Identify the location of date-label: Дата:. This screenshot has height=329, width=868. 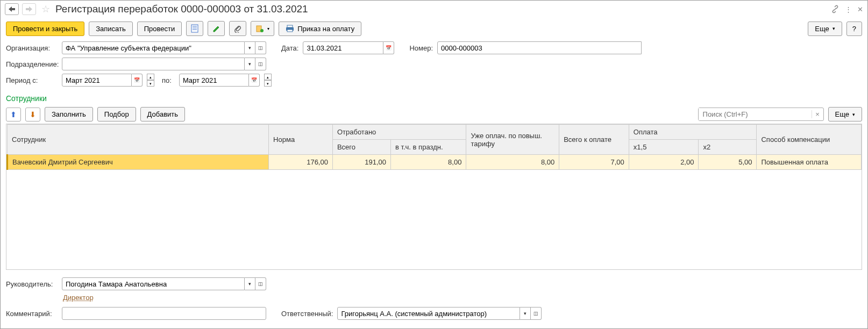
(290, 48).